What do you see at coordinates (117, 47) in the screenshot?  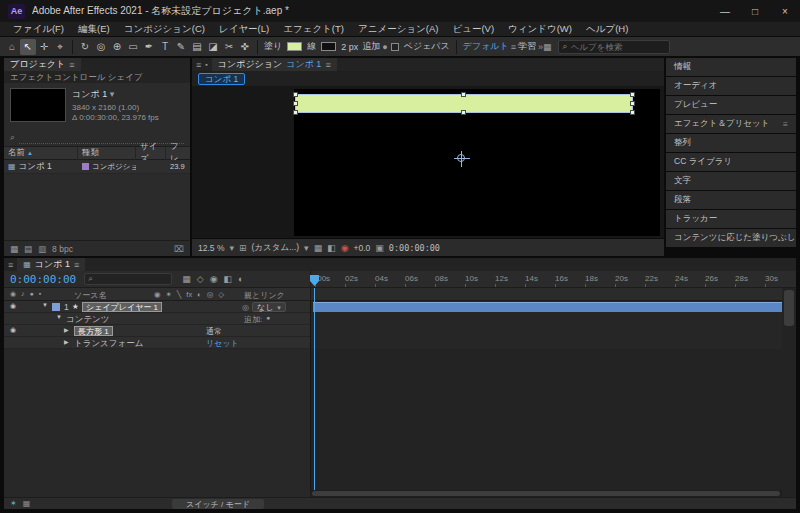 I see `pan-behind-tool-icon: ⊕` at bounding box center [117, 47].